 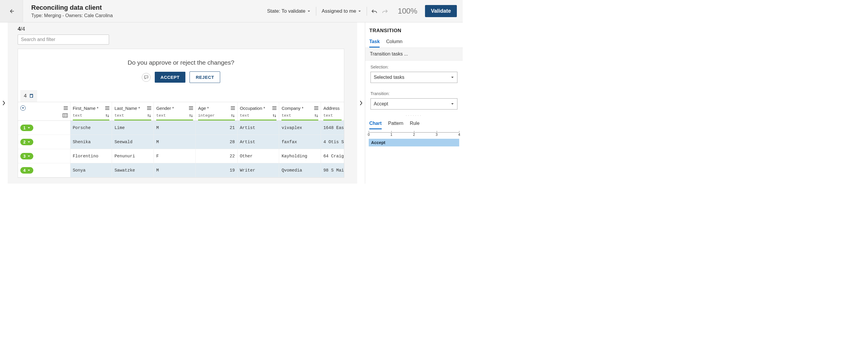 What do you see at coordinates (414, 78) in the screenshot?
I see `selection-dropdown: Selected tasks` at bounding box center [414, 78].